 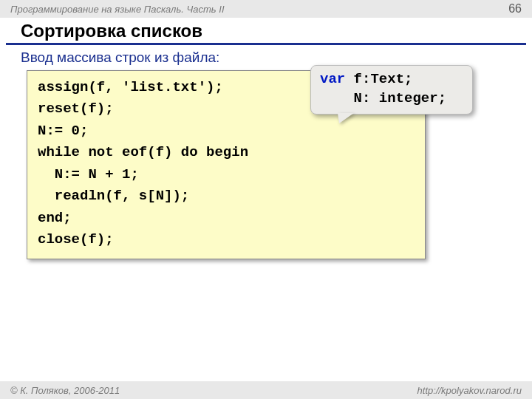 What do you see at coordinates (332, 79) in the screenshot?
I see `keyword-var: var` at bounding box center [332, 79].